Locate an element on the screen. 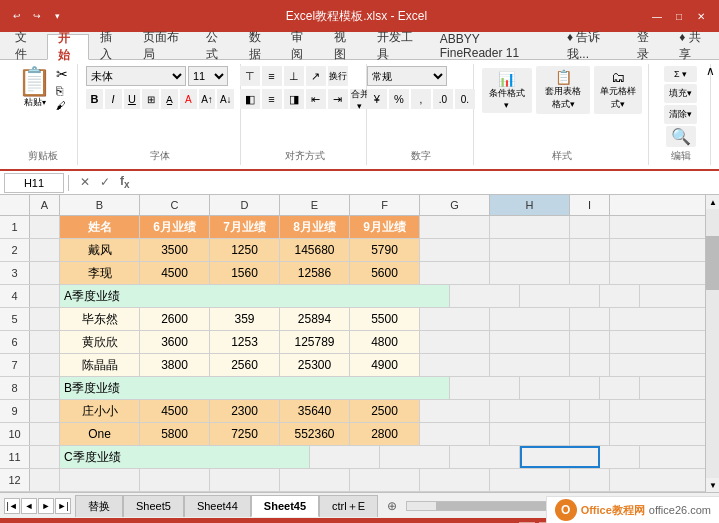  scroll-up-arrow: ▲ is located at coordinates (712, 202).